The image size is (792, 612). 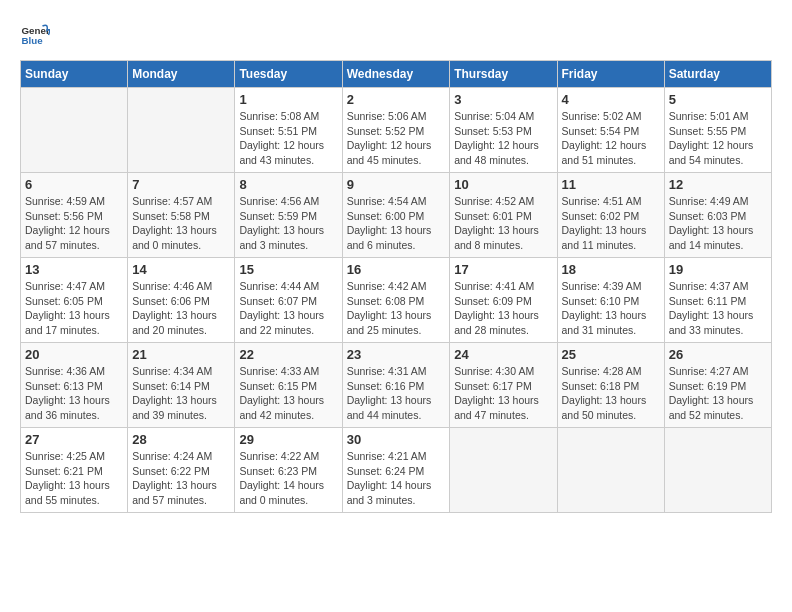 I want to click on calendar-cell: 23Sunrise: 4:31 AM Sunset: 6:16 PM Dayli…, so click(x=396, y=386).